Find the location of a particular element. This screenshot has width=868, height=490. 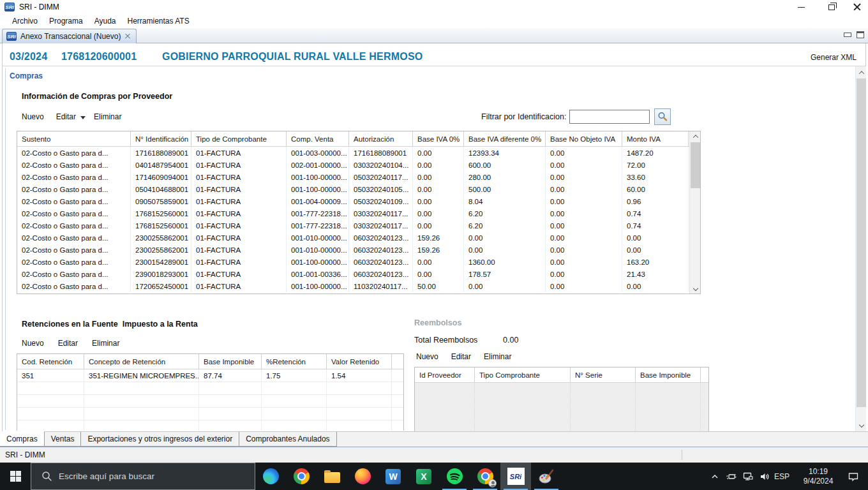

menu-item-programa: Programa is located at coordinates (66, 21).